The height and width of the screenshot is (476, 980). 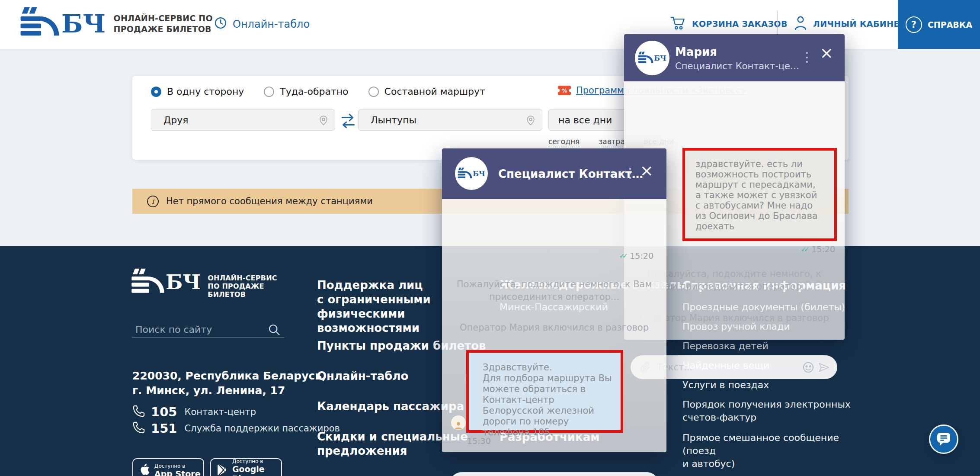 What do you see at coordinates (144, 470) in the screenshot?
I see `apple-icon` at bounding box center [144, 470].